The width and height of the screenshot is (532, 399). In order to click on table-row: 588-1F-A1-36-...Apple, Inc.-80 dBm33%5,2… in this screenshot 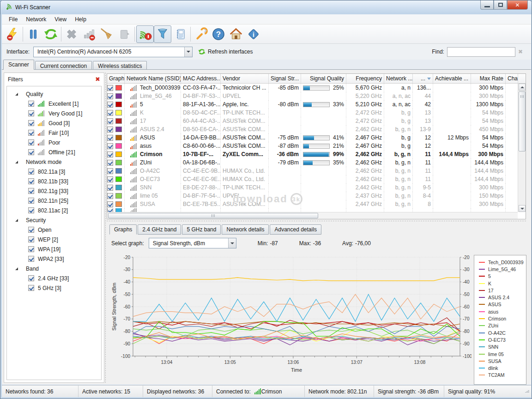, I will do `click(316, 104)`.